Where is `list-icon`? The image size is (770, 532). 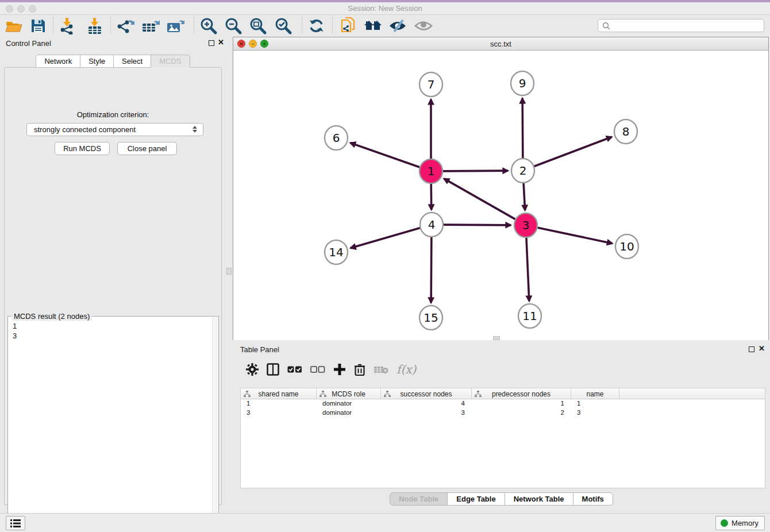
list-icon is located at coordinates (16, 523).